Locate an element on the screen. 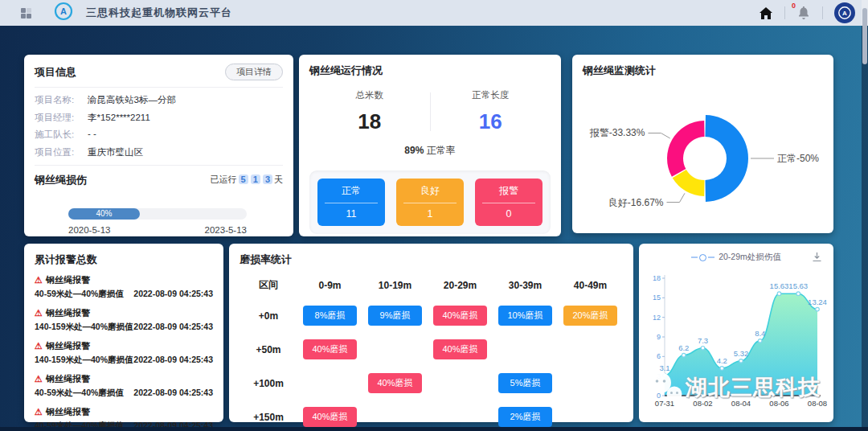 Image resolution: width=868 pixels, height=431 pixels. legend-marker-icon is located at coordinates (702, 257).